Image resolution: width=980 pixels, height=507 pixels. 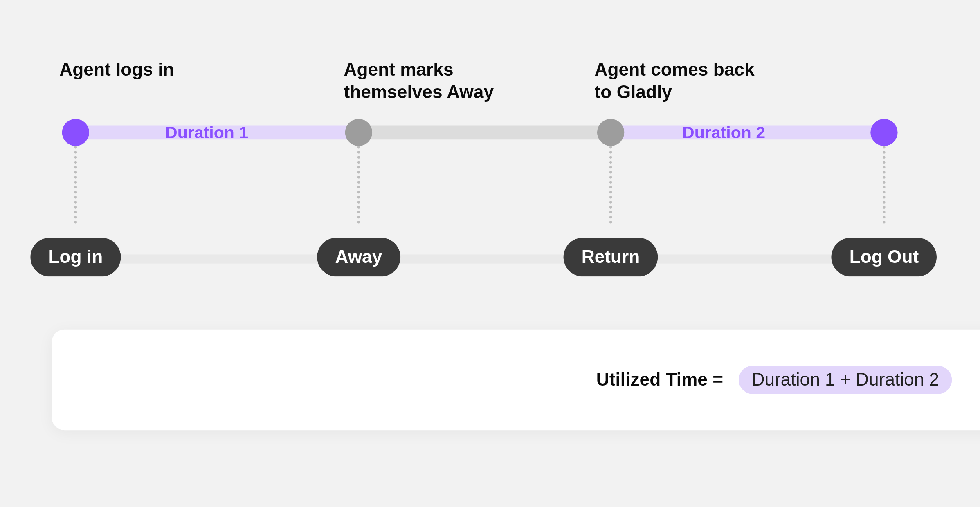 I want to click on timeline-bar: Duration 1 Duration 2, so click(x=490, y=132).